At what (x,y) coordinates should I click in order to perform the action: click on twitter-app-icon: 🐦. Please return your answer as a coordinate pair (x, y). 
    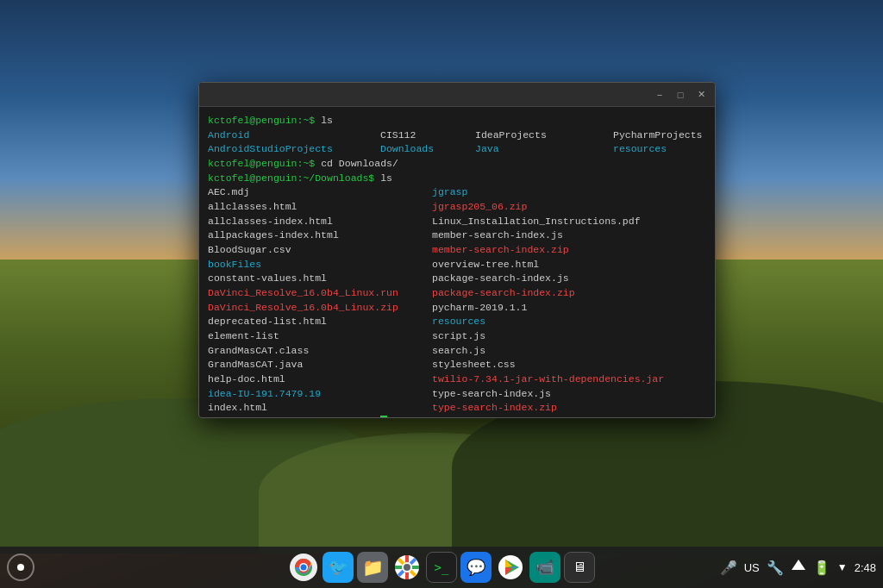
    Looking at the image, I should click on (338, 567).